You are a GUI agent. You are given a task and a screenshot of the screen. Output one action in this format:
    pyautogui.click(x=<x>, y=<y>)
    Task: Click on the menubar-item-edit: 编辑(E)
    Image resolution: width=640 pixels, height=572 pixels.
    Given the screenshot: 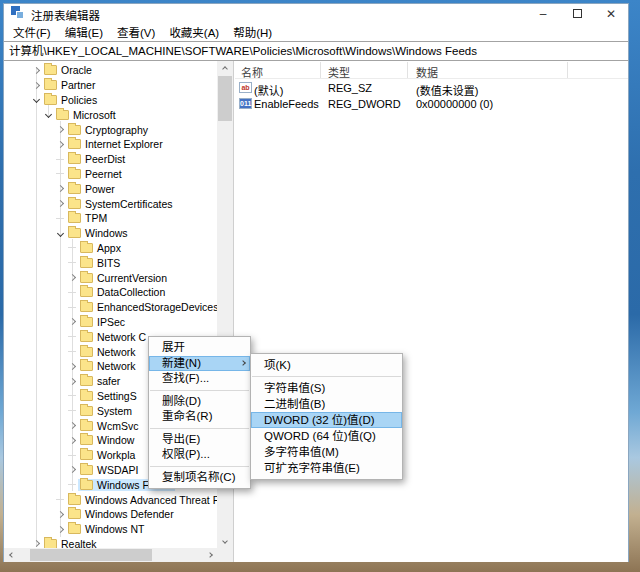 What is the action you would take?
    pyautogui.click(x=84, y=32)
    